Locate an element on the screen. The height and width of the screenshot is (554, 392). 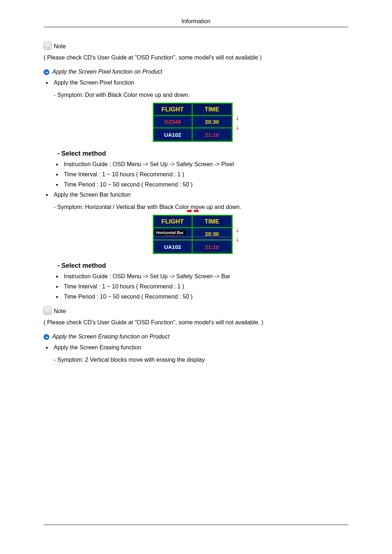
pixel-bullet: Apply the Screen Pixel function - Sympto… is located at coordinates (196, 89).